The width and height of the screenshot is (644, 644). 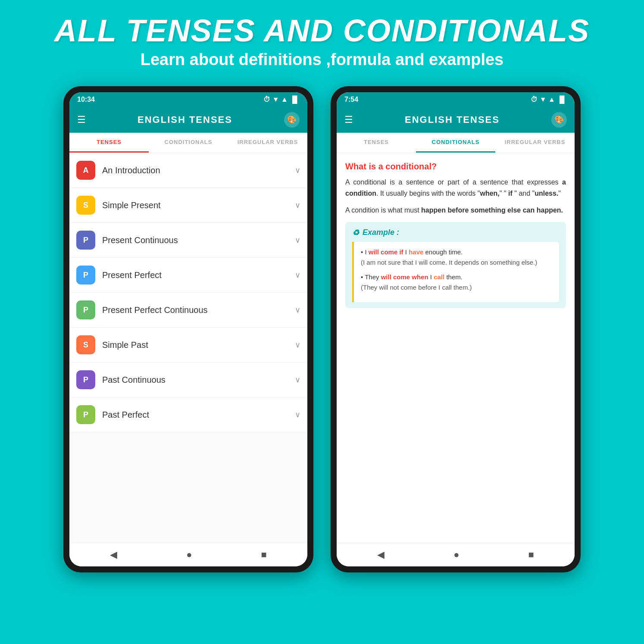 I want to click on chevron-simple-past: ∨, so click(x=297, y=345).